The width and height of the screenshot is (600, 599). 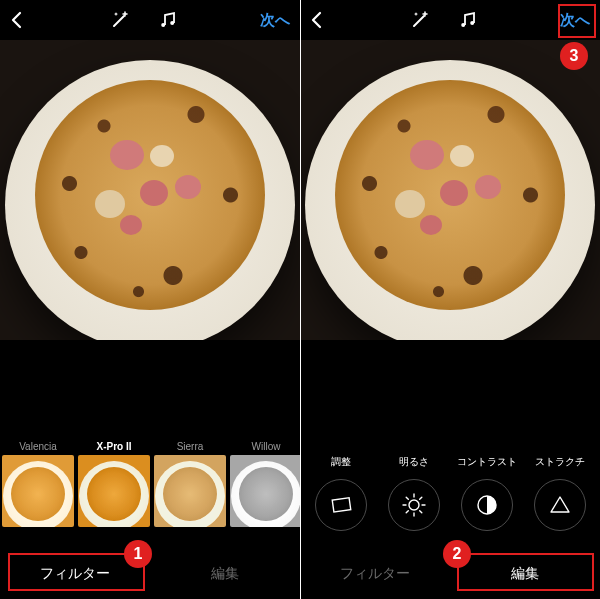 I want to click on edit-label: 明るさ, so click(x=414, y=462).